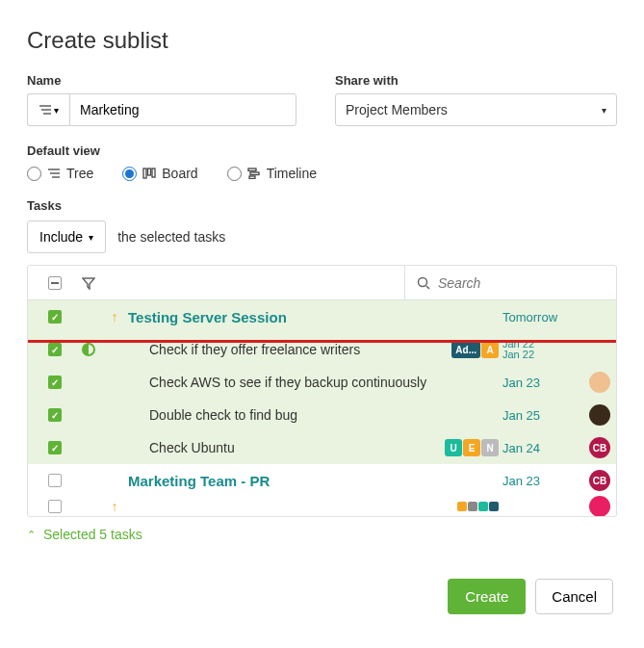 Image resolution: width=644 pixels, height=648 pixels. Describe the element at coordinates (543, 318) in the screenshot. I see `task-date: Tomorrow` at that location.